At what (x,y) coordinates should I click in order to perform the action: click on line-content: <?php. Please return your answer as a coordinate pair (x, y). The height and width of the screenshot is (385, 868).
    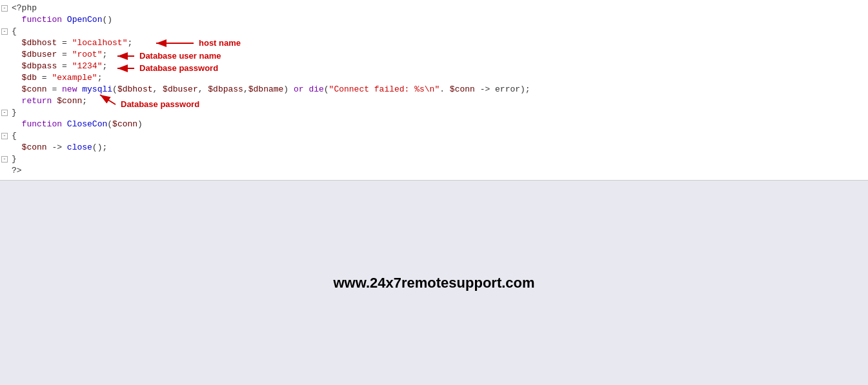
    Looking at the image, I should click on (440, 8).